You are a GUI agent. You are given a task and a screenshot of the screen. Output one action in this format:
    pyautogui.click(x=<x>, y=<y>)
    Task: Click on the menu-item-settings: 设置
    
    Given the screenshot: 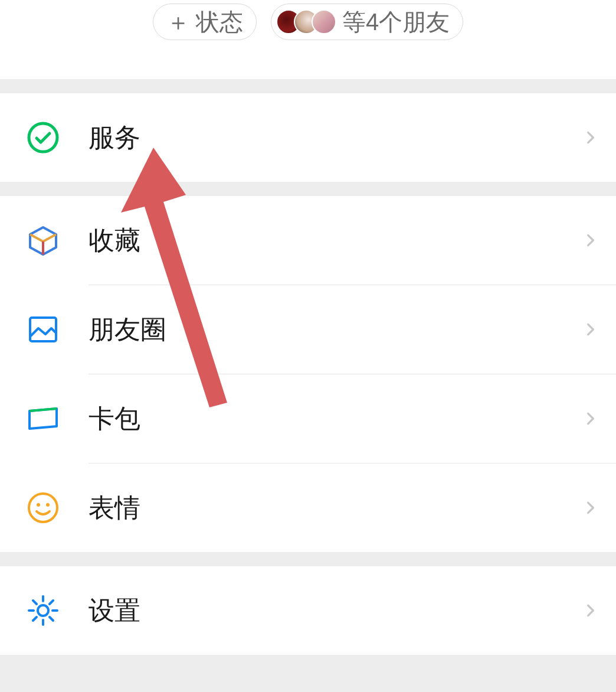 What is the action you would take?
    pyautogui.click(x=308, y=611)
    